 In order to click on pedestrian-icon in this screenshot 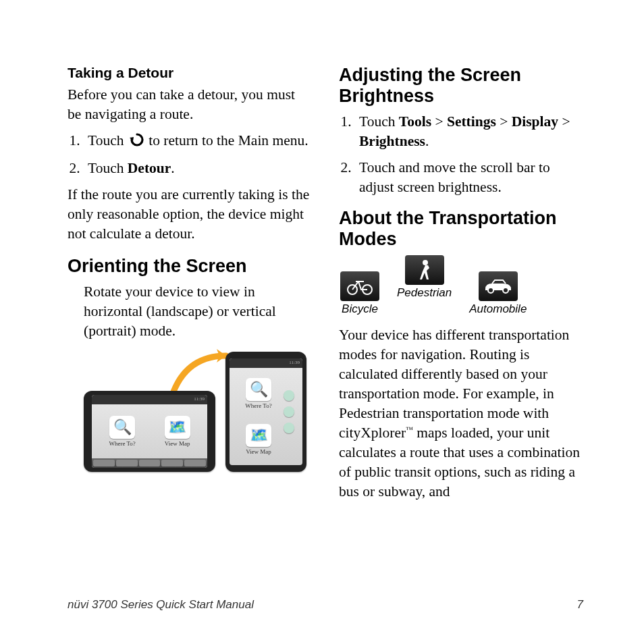, I will do `click(425, 270)`.